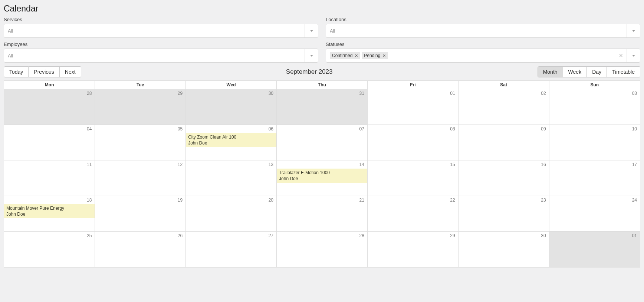  What do you see at coordinates (322, 173) in the screenshot?
I see `event-title: Trailblazer E-Motion 1000` at bounding box center [322, 173].